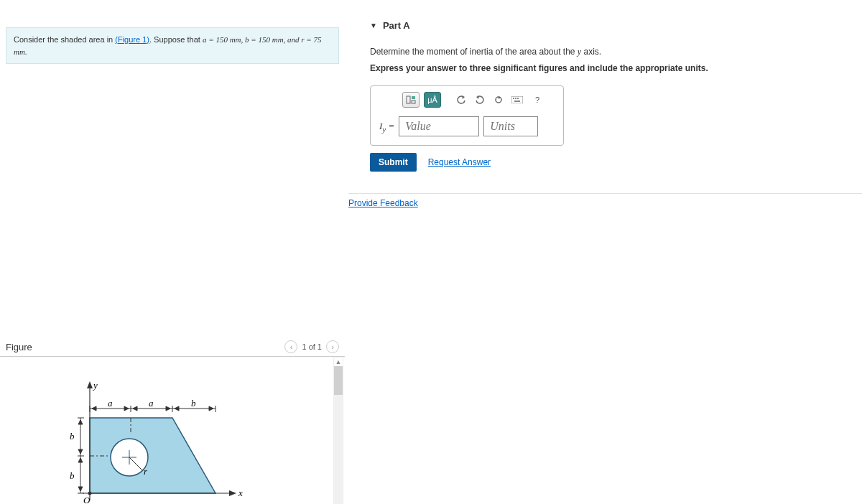 This screenshot has height=504, width=862. I want to click on units-tool-button: μÅ, so click(432, 100).